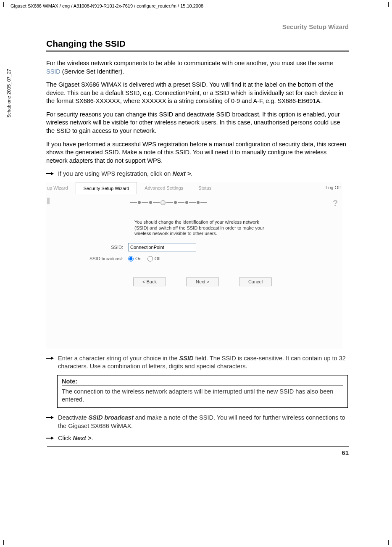 The width and height of the screenshot is (392, 547). I want to click on broadcast-row: SSID broadcast: On Off, so click(103, 259).